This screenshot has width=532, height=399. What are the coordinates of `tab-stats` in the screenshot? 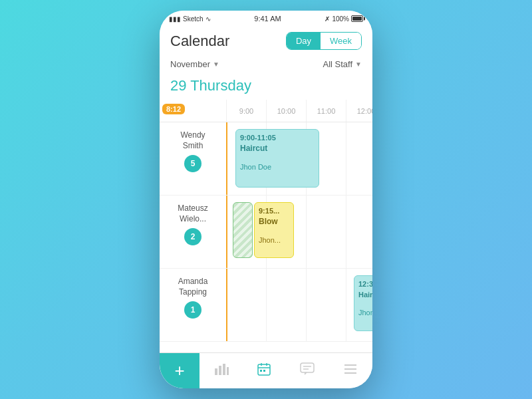 It's located at (221, 371).